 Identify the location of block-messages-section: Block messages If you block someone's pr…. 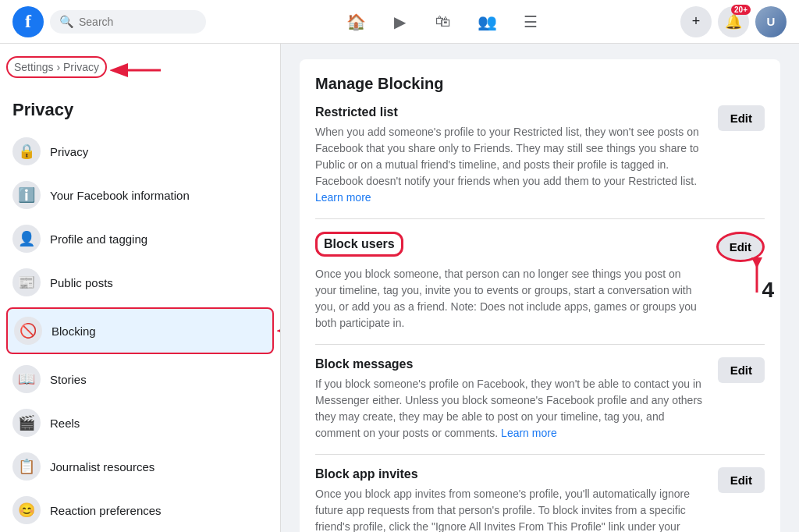
(540, 406).